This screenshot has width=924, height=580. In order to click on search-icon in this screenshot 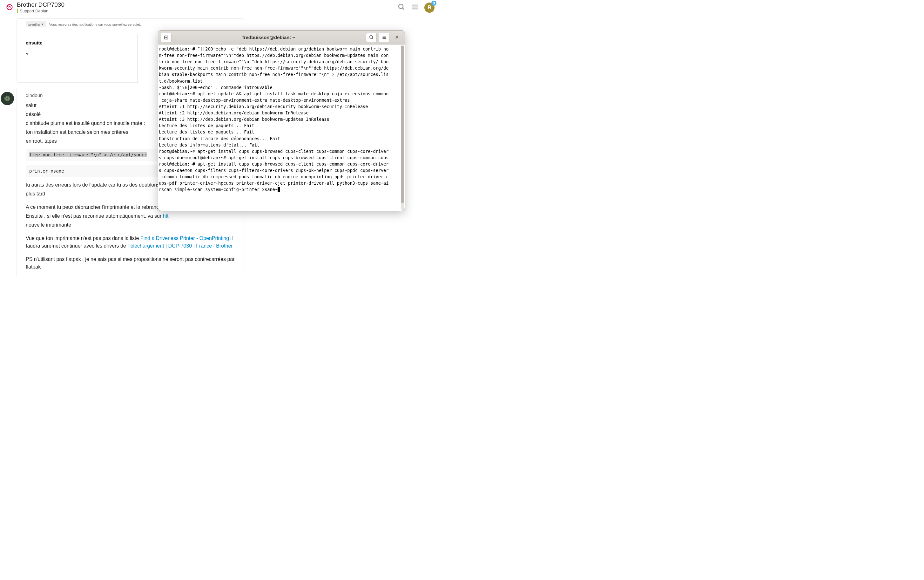, I will do `click(401, 8)`.